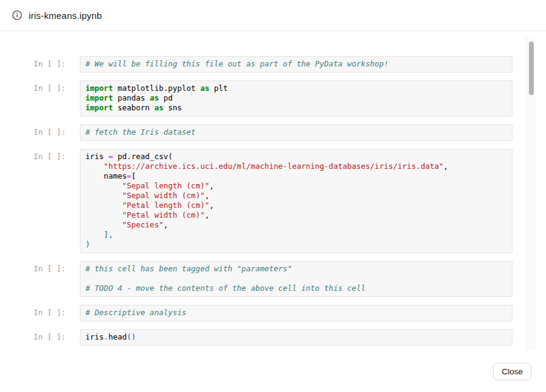  Describe the element at coordinates (296, 279) in the screenshot. I see `code-cell: # this cell has been tagged with "parame…` at that location.